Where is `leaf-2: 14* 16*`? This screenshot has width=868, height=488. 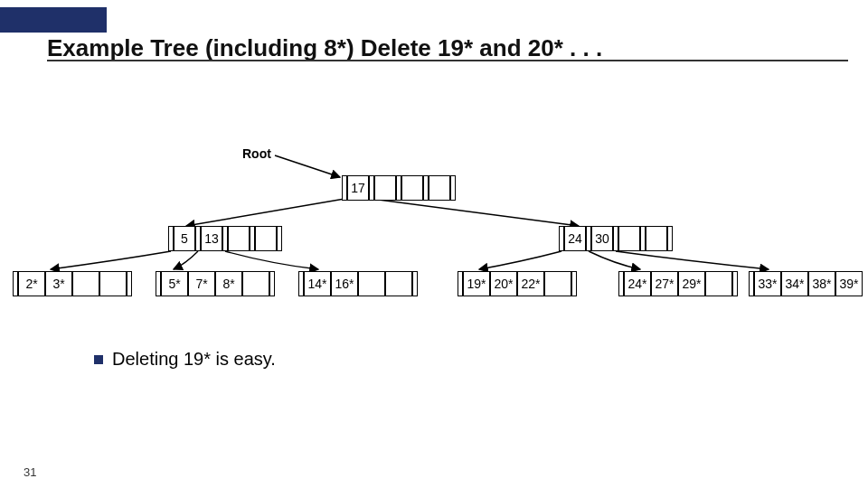
leaf-2: 14* 16* is located at coordinates (358, 284).